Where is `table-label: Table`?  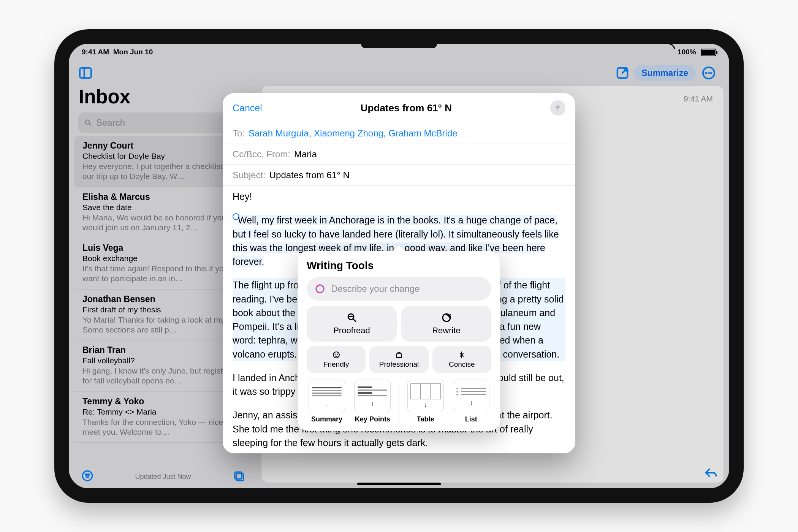 table-label: Table is located at coordinates (426, 420).